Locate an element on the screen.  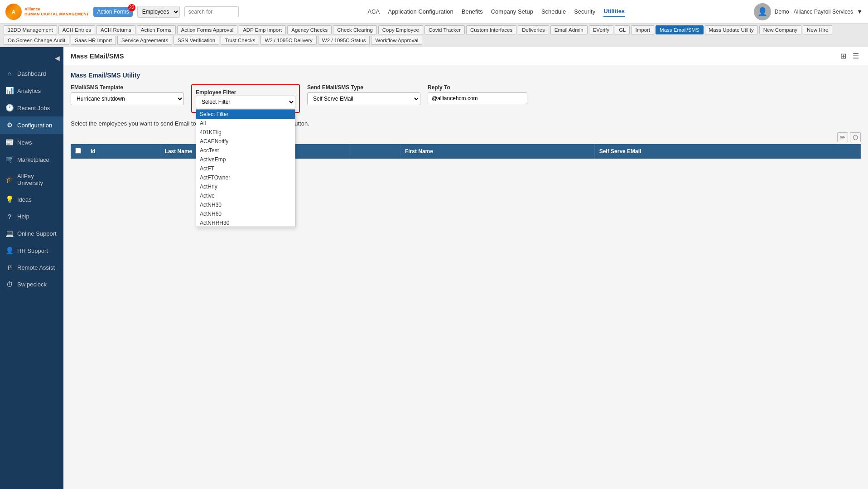
sidebar-item-ideas: 💡Ideas is located at coordinates (32, 199).